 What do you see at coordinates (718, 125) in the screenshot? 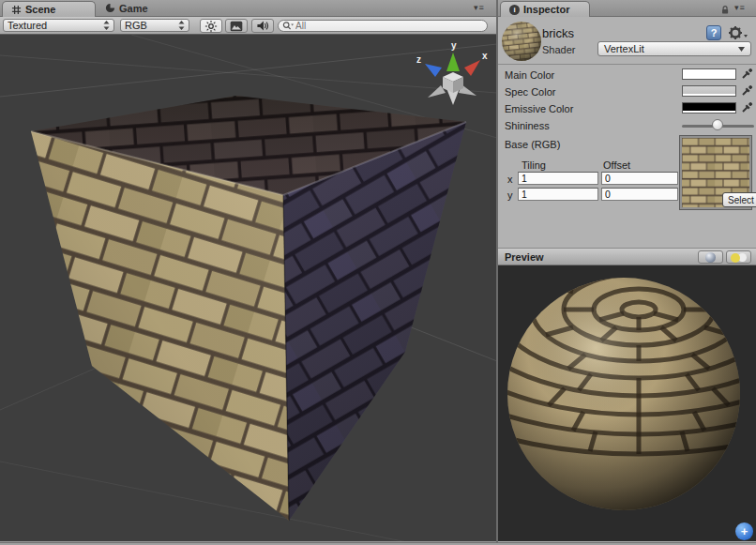
I see `shininess-slider-knob` at bounding box center [718, 125].